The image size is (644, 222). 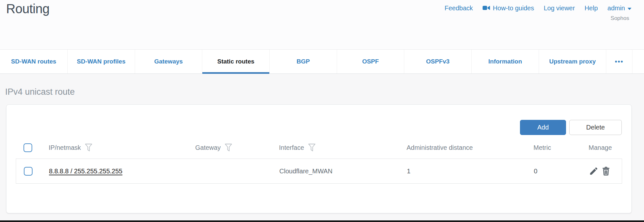 What do you see at coordinates (115, 171) in the screenshot?
I see `cell-ip-netmask: 8.8.8.8 / 255.255.255.255` at bounding box center [115, 171].